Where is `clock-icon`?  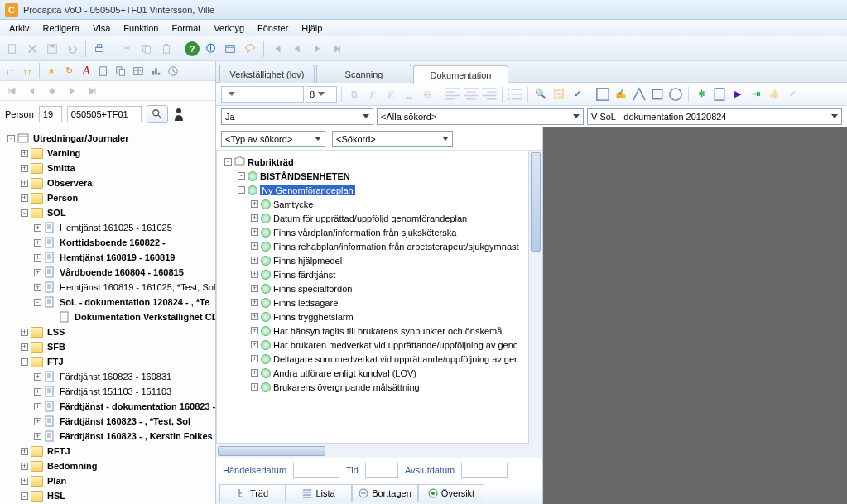
clock-icon is located at coordinates (173, 71).